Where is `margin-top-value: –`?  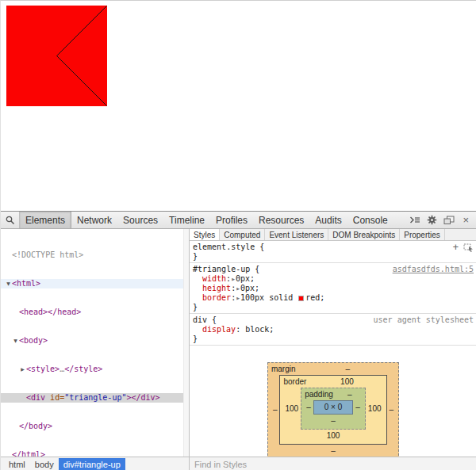
margin-top-value: – is located at coordinates (348, 369).